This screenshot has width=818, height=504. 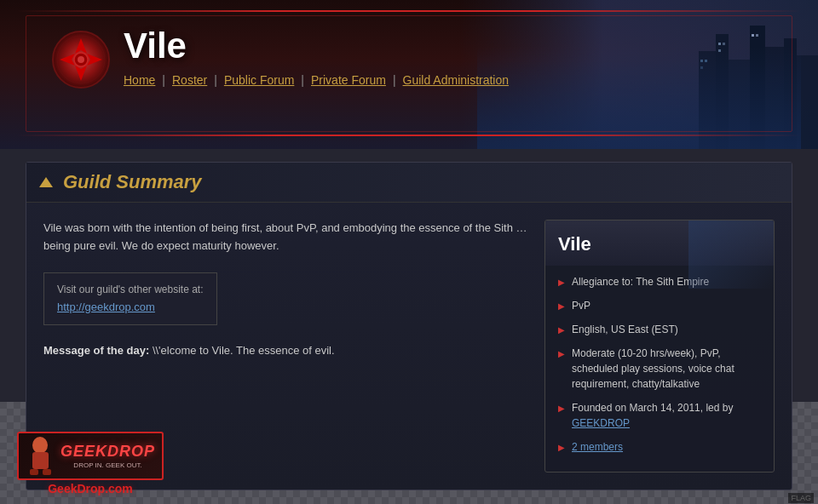 I want to click on language-text: English, US East (EST), so click(x=625, y=329).